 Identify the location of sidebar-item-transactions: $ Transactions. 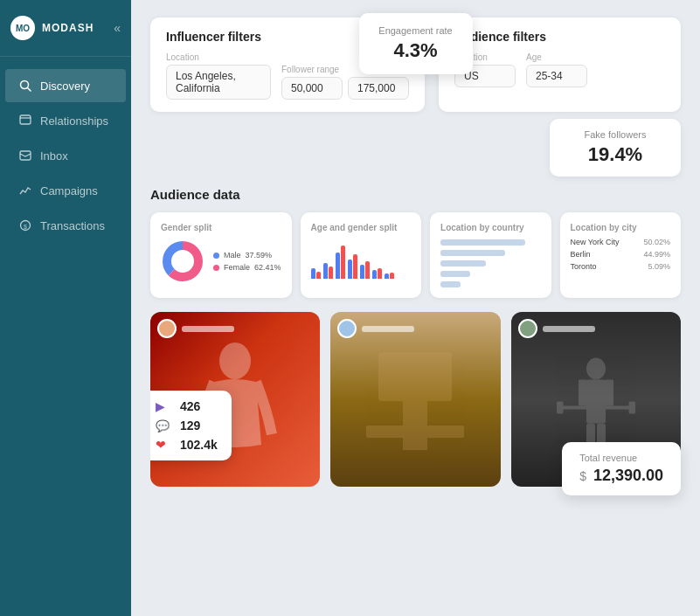
(66, 225).